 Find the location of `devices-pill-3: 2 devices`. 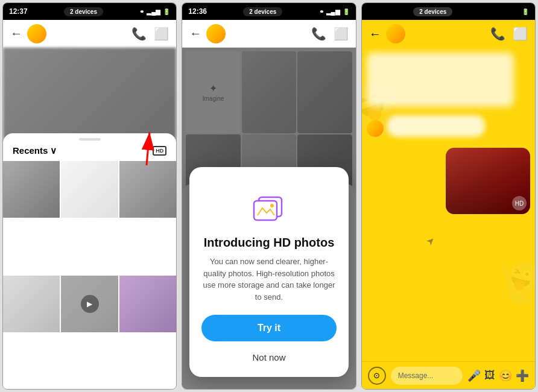

devices-pill-3: 2 devices is located at coordinates (433, 12).